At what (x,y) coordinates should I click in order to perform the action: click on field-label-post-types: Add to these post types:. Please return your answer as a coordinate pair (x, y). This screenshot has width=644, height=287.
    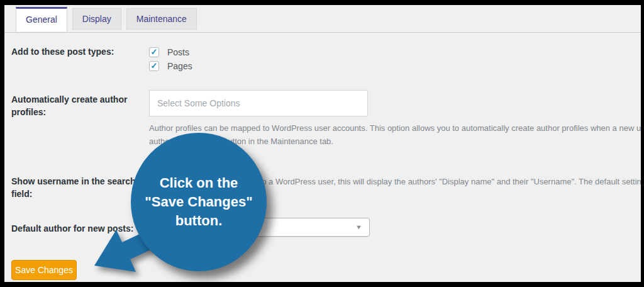
    Looking at the image, I should click on (79, 52).